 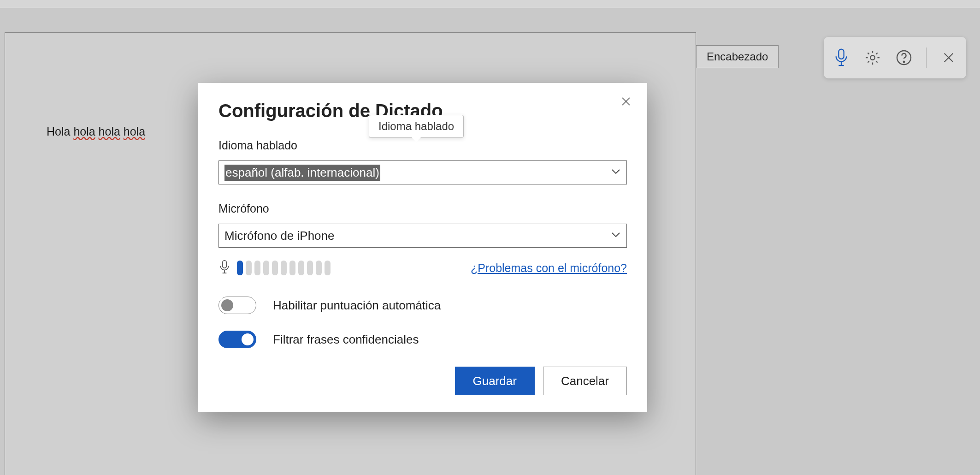 I want to click on microphone-help-link: ¿Problemas con el micrófono?, so click(x=549, y=268).